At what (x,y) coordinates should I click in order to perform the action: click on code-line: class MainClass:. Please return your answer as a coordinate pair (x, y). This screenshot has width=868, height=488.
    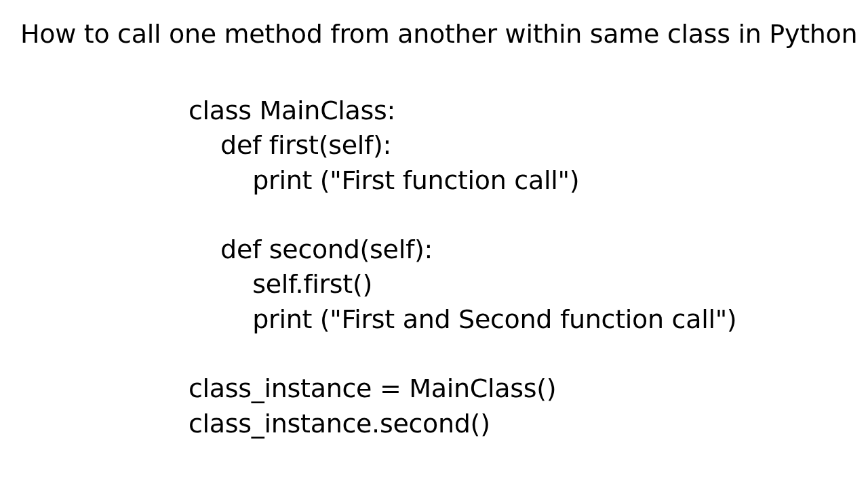
    Looking at the image, I should click on (292, 110).